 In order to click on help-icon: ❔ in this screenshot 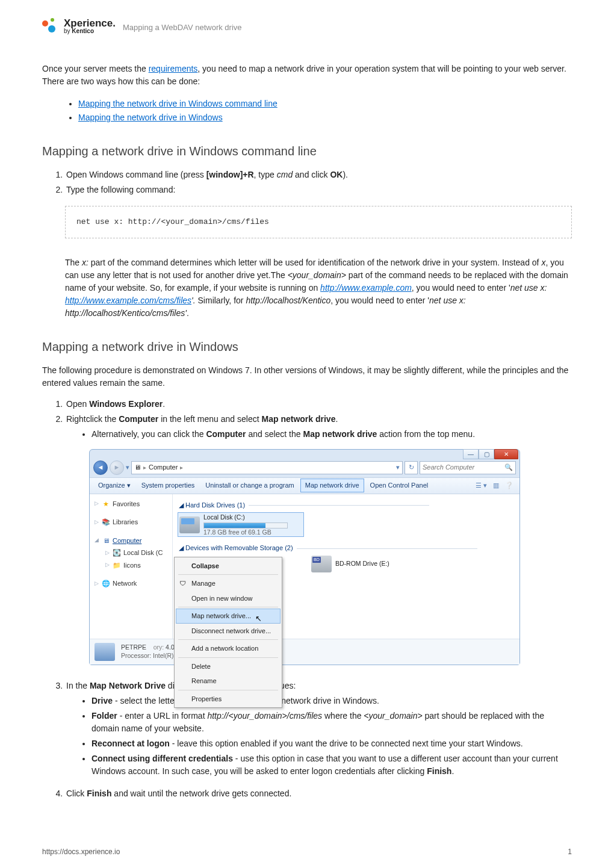, I will do `click(509, 485)`.